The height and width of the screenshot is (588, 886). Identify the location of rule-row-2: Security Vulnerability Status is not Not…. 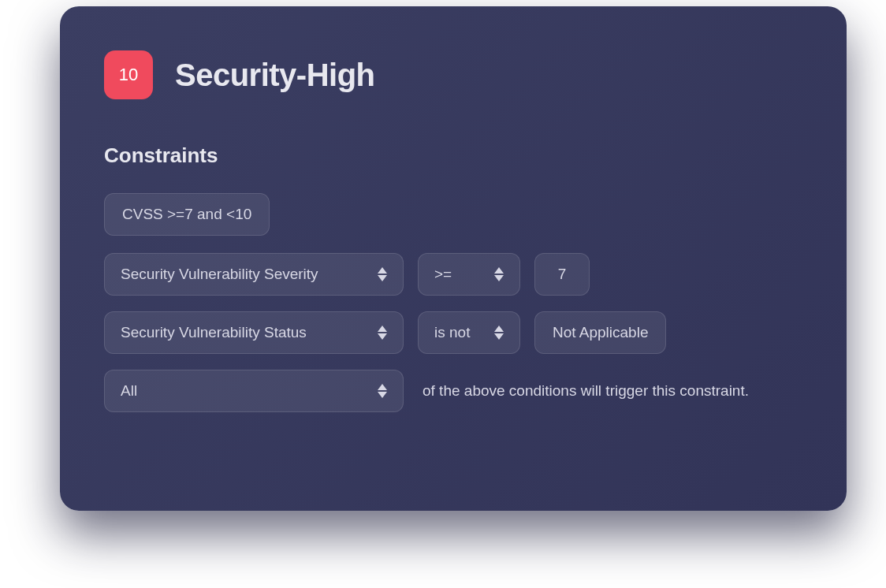
(453, 333).